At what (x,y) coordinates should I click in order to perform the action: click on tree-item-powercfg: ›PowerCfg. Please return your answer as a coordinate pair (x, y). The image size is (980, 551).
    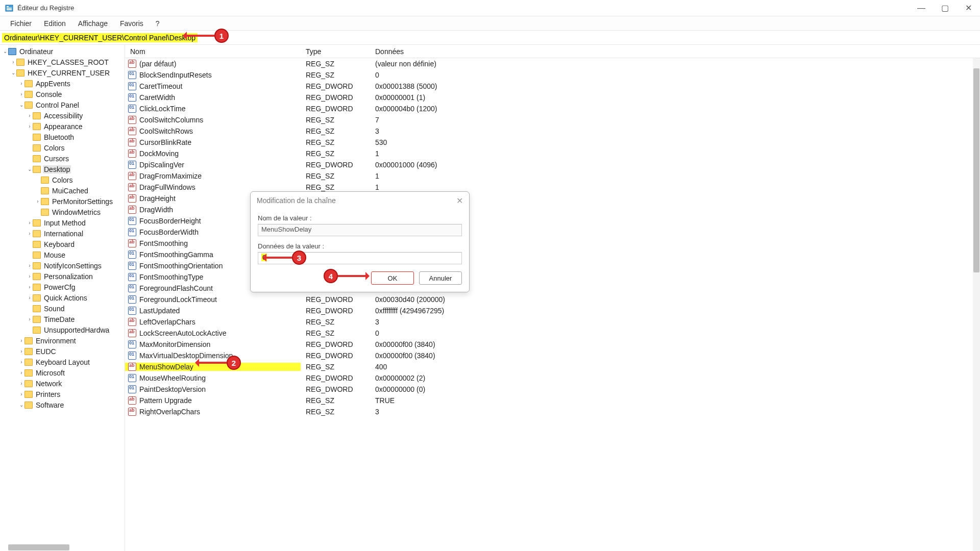
    Looking at the image, I should click on (62, 287).